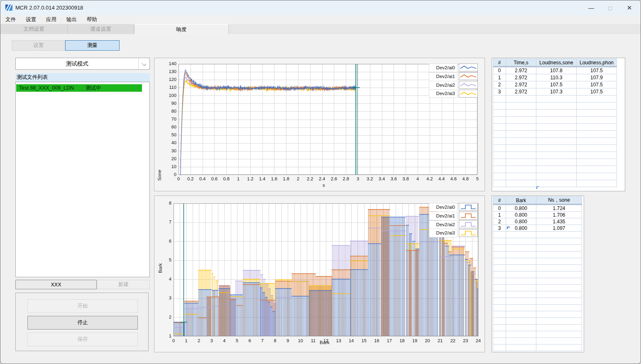 This screenshot has height=364, width=641. Describe the element at coordinates (38, 46) in the screenshot. I see `settings-view-button: 设置` at that location.